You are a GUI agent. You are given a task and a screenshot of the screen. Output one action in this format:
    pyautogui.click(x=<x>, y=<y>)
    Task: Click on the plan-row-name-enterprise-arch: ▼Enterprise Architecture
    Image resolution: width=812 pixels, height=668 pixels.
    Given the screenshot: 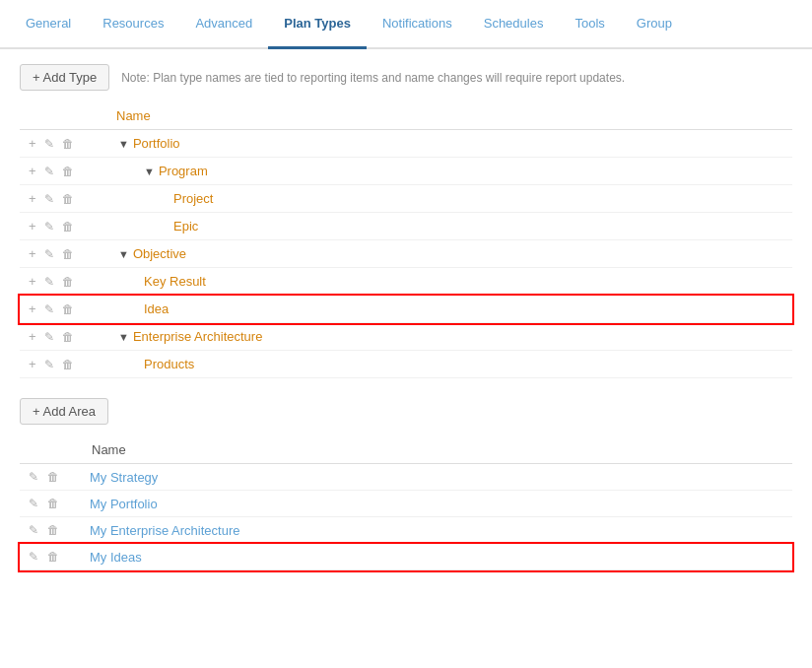 What is the action you would take?
    pyautogui.click(x=450, y=337)
    